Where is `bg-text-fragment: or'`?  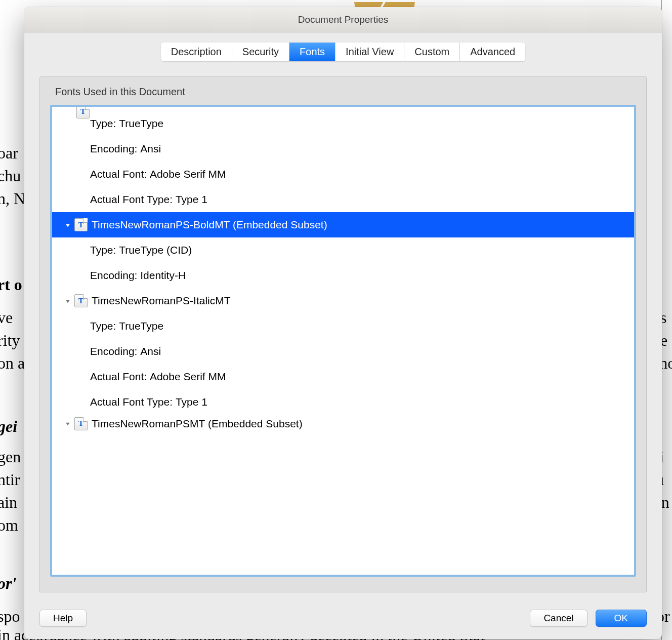 bg-text-fragment: or' is located at coordinates (14, 583).